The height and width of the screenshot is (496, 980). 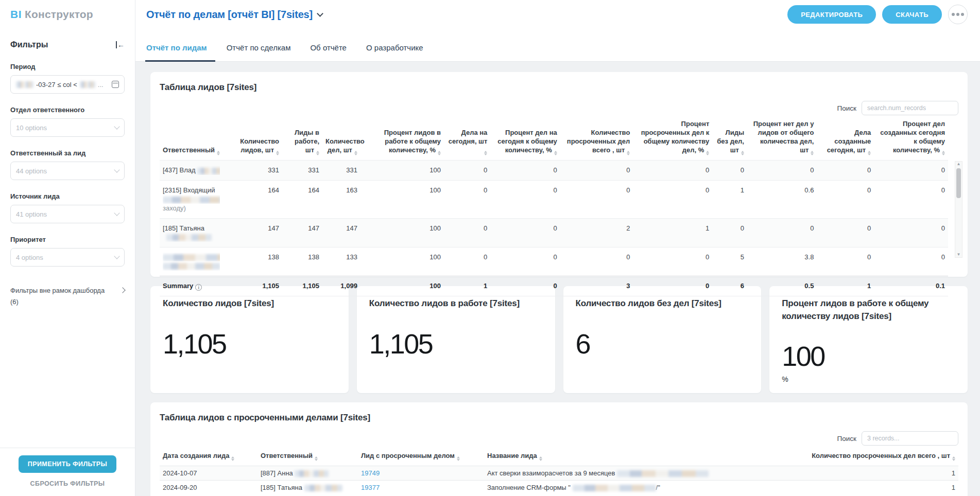 I want to click on department-select: 10 options, so click(x=67, y=128).